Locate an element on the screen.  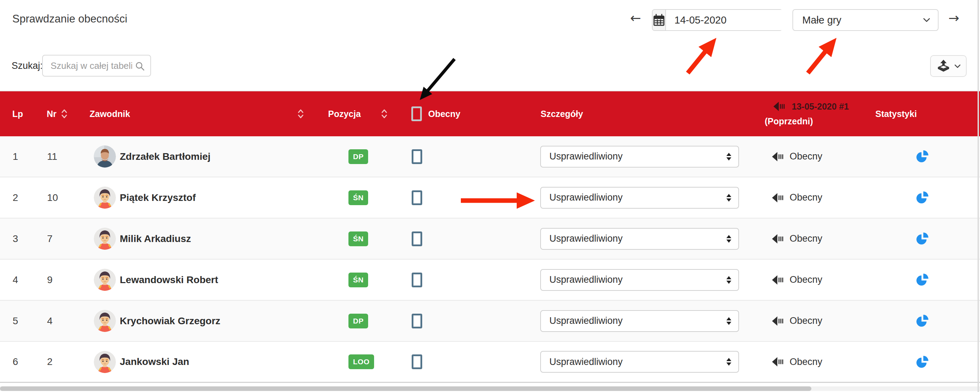
search-label: Szukaj: is located at coordinates (27, 66).